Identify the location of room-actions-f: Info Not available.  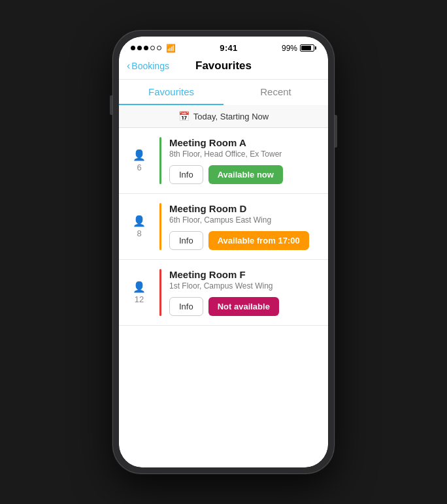
(244, 307).